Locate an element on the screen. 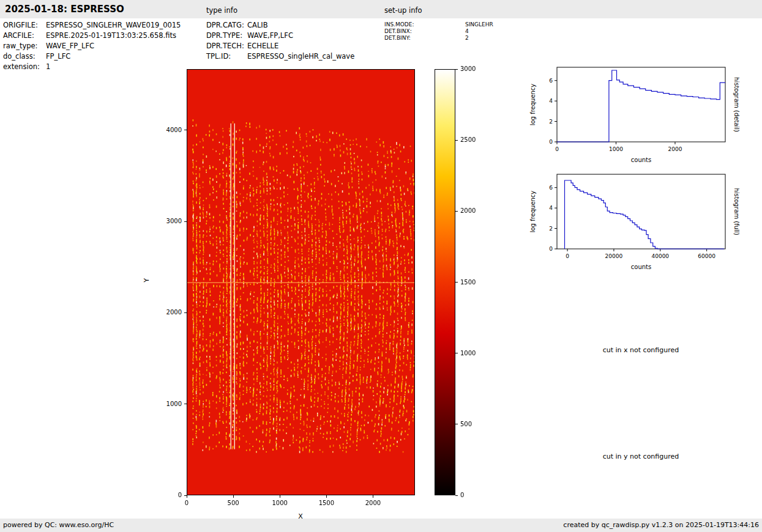 The height and width of the screenshot is (532, 762). x-tick-label: 2000 is located at coordinates (373, 503).